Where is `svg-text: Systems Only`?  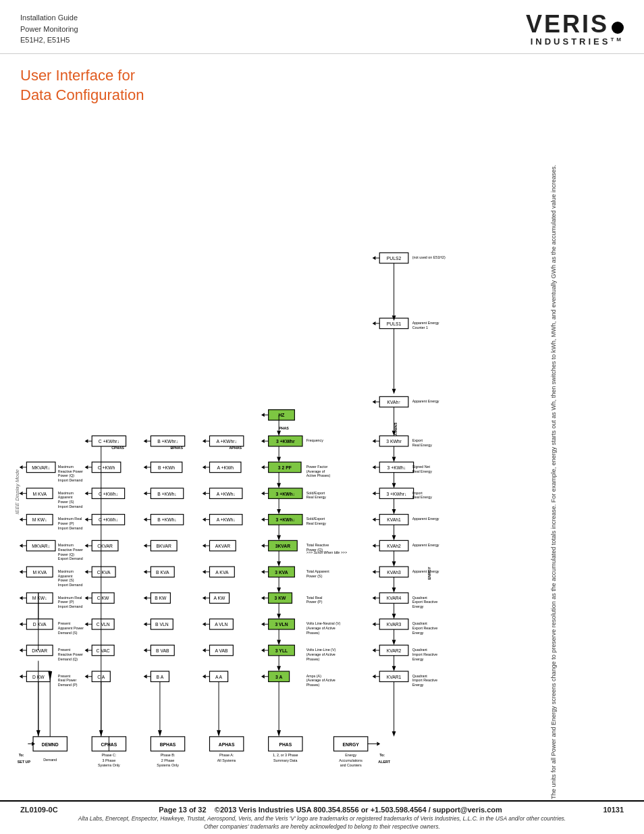 svg-text: Systems Only is located at coordinates (109, 765).